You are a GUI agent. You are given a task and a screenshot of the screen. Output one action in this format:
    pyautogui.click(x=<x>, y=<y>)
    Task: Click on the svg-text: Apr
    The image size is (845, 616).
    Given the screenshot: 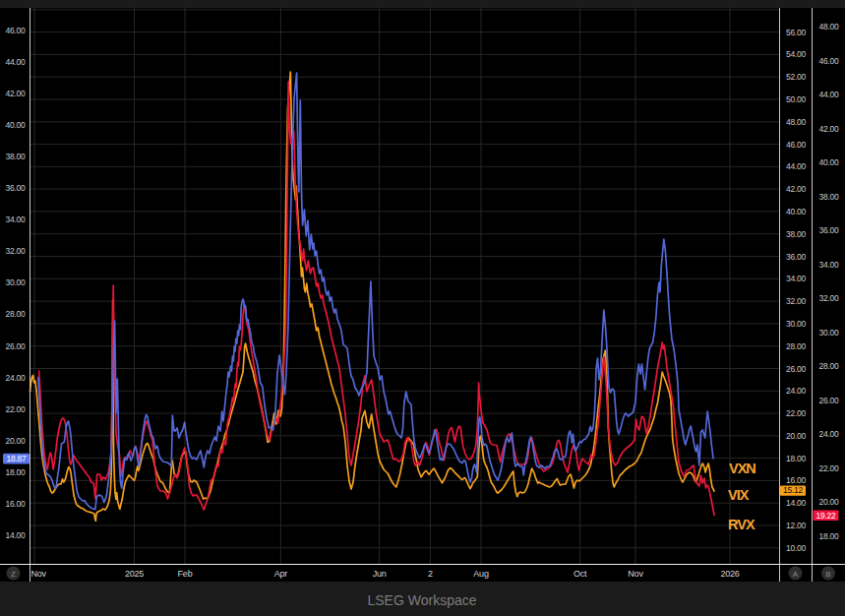 What is the action you would take?
    pyautogui.click(x=281, y=574)
    